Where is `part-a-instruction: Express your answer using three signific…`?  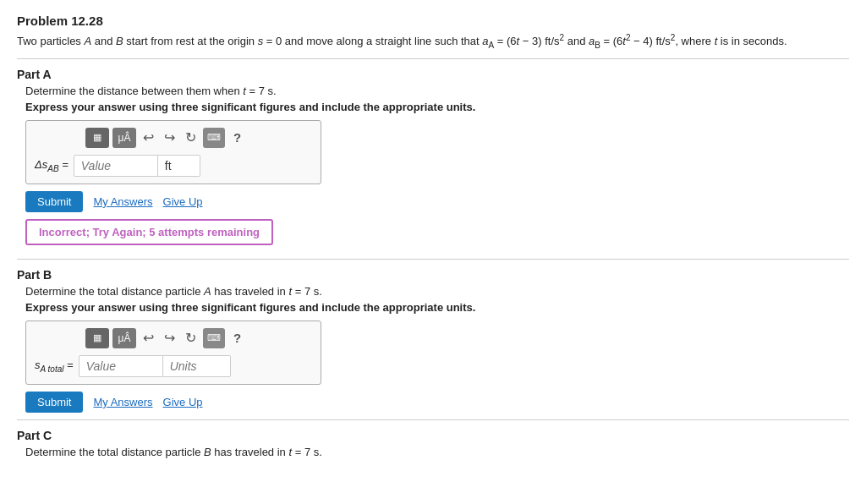 part-a-instruction: Express your answer using three signific… is located at coordinates (433, 107).